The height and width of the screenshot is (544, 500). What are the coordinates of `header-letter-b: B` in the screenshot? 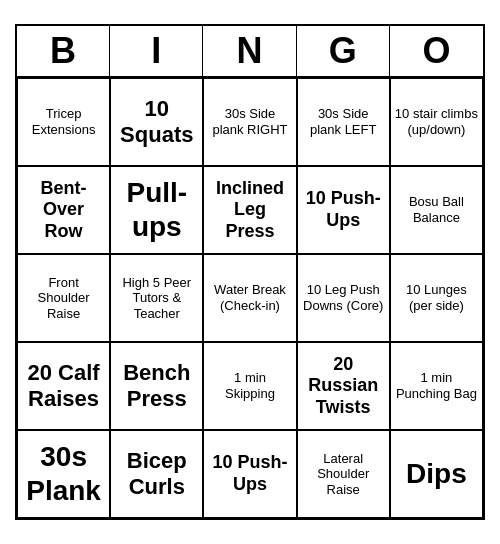 It's located at (64, 51).